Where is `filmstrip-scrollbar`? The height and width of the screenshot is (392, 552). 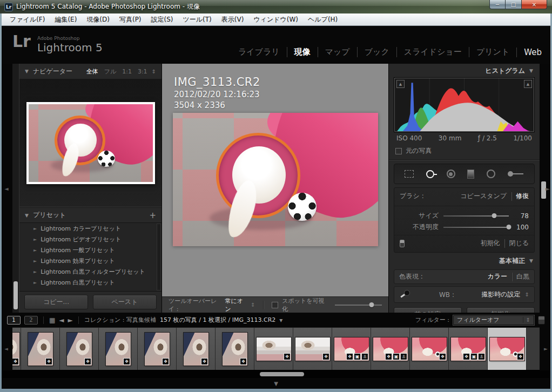
filmstrip-scrollbar is located at coordinates (276, 374).